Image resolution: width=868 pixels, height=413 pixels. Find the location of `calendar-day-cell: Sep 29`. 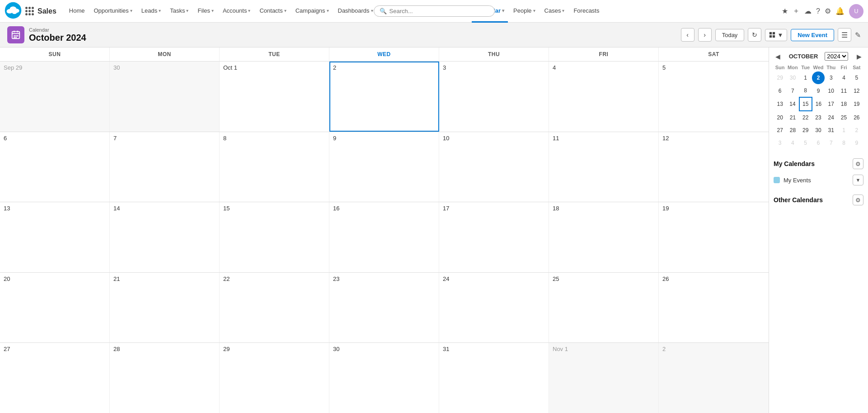

calendar-day-cell: Sep 29 is located at coordinates (55, 97).